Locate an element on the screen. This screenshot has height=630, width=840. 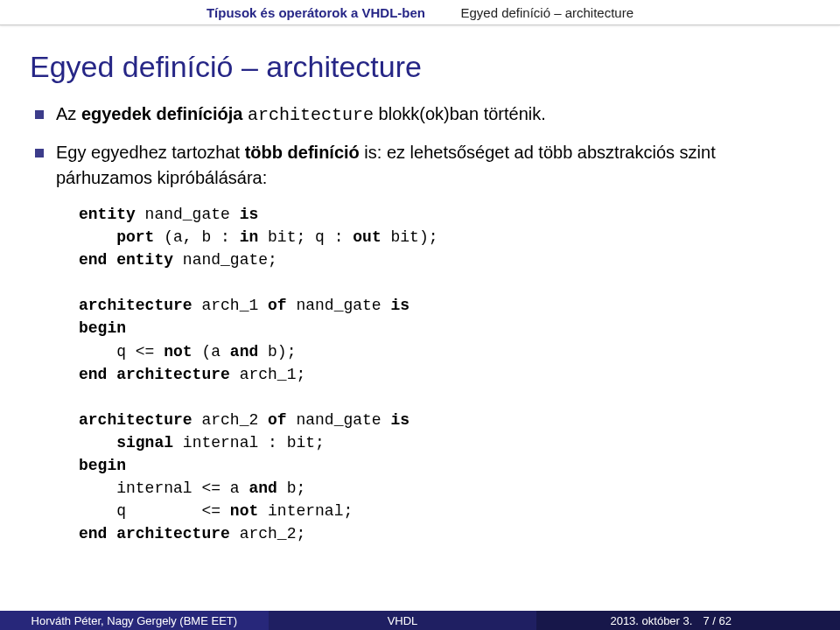
nav-subsection: Egyed definíció – architecture is located at coordinates (547, 12).